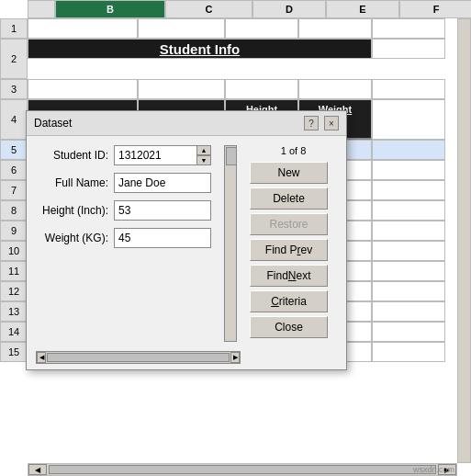  Describe the element at coordinates (363, 9) in the screenshot. I see `col-header-E: E` at that location.